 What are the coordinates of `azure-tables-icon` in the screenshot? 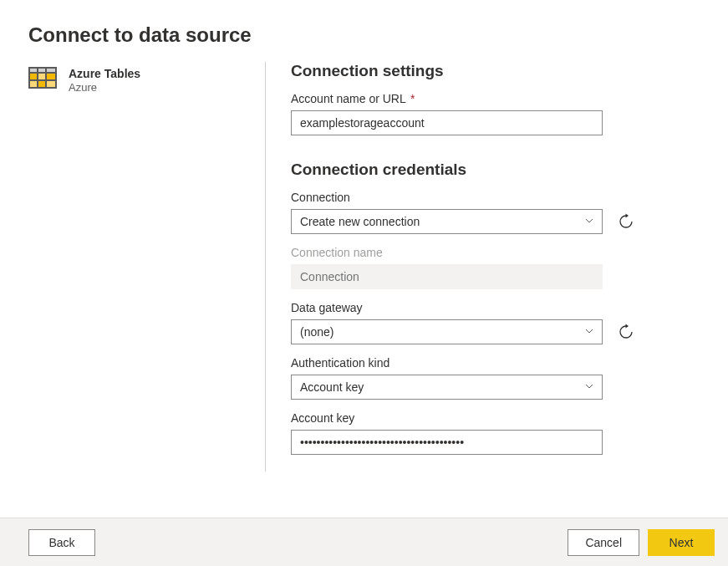 It's located at (43, 78).